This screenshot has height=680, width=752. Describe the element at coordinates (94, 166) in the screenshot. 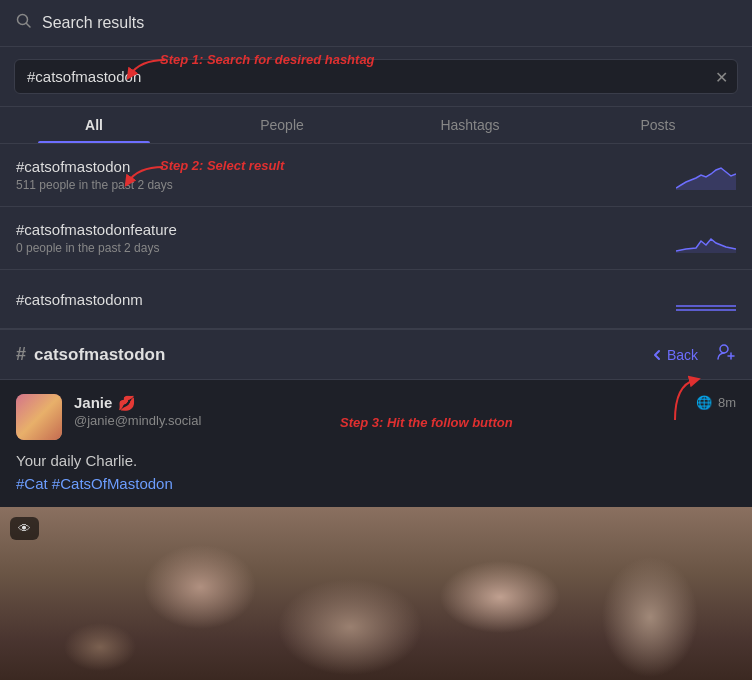

I see `hashtag-name-1: #catsofmastodon` at that location.